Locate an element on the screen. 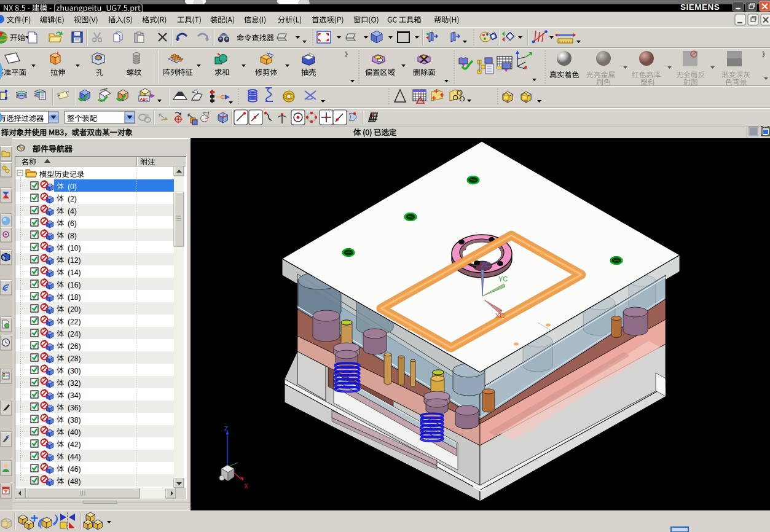  svg-text: (24) is located at coordinates (74, 334).